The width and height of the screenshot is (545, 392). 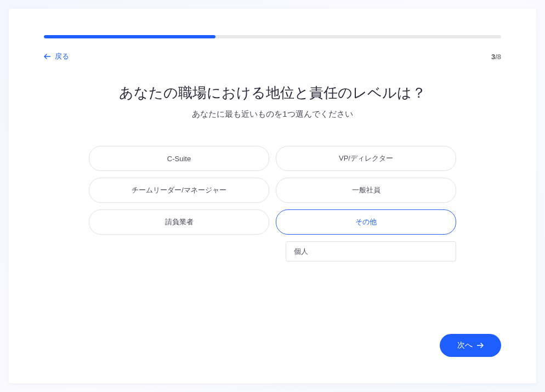 What do you see at coordinates (480, 345) in the screenshot?
I see `arrow-right-icon` at bounding box center [480, 345].